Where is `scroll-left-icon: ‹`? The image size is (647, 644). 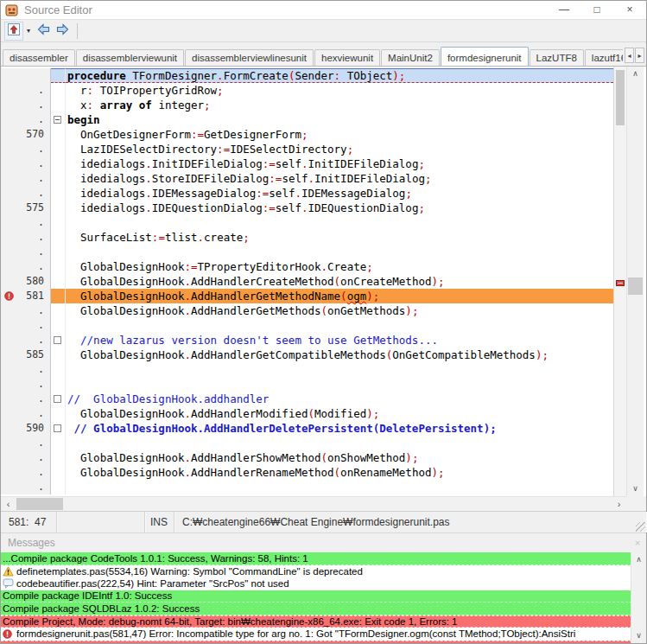 scroll-left-icon: ‹ is located at coordinates (9, 504).